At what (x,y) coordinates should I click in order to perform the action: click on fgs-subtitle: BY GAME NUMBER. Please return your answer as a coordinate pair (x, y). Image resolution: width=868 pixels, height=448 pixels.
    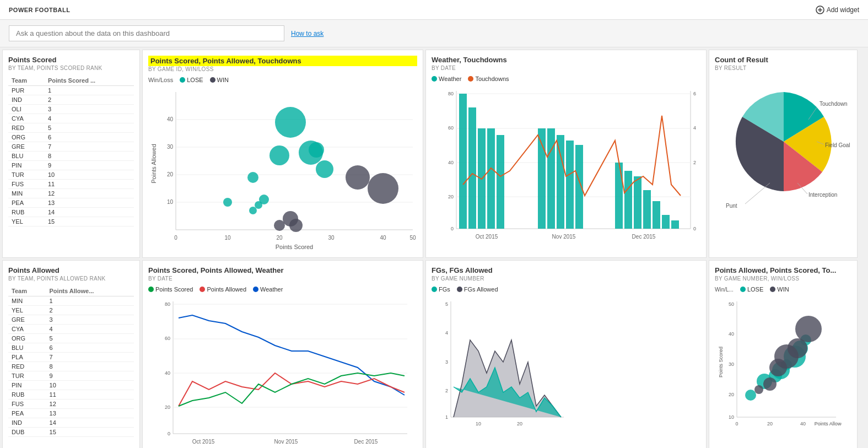
    Looking at the image, I should click on (566, 279).